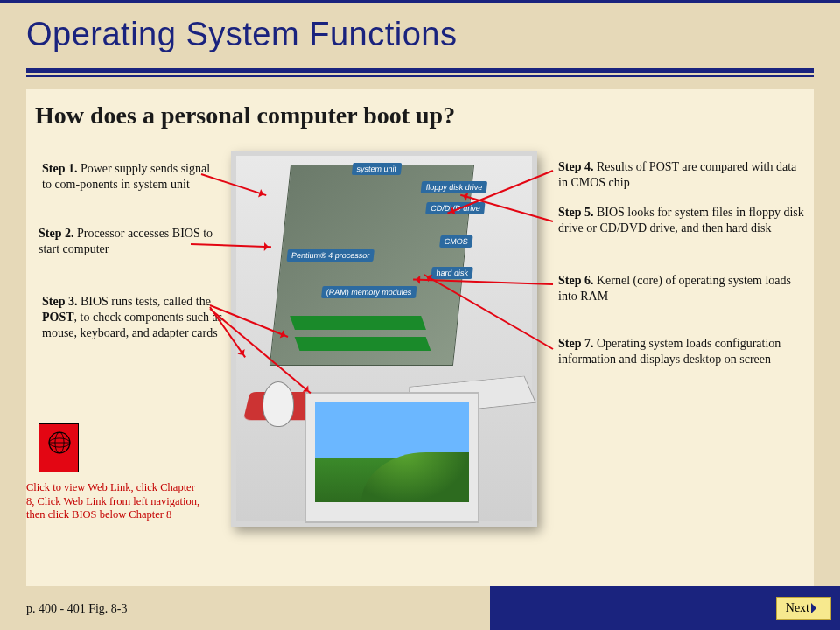 This screenshot has width=840, height=630. Describe the element at coordinates (681, 289) in the screenshot. I see `step-6: Step 6. Kernel (core) of operating syste…` at that location.